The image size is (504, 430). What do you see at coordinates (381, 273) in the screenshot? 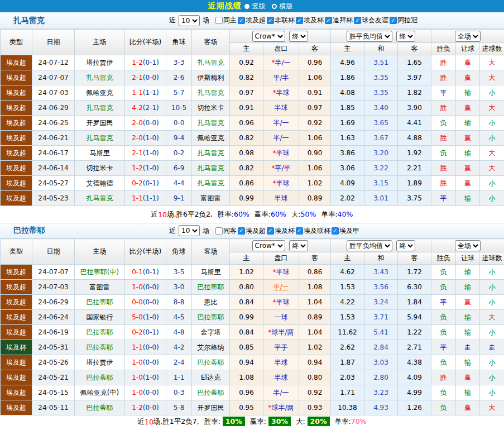
I see `avg-draw-cell: 3.43` at bounding box center [381, 273].